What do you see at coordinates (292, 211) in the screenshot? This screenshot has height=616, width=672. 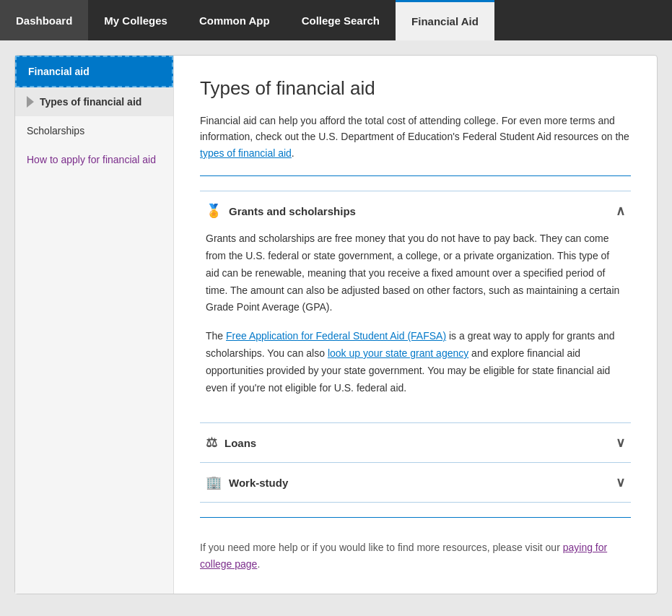 I see `grants-title: Grants and scholarships` at bounding box center [292, 211].